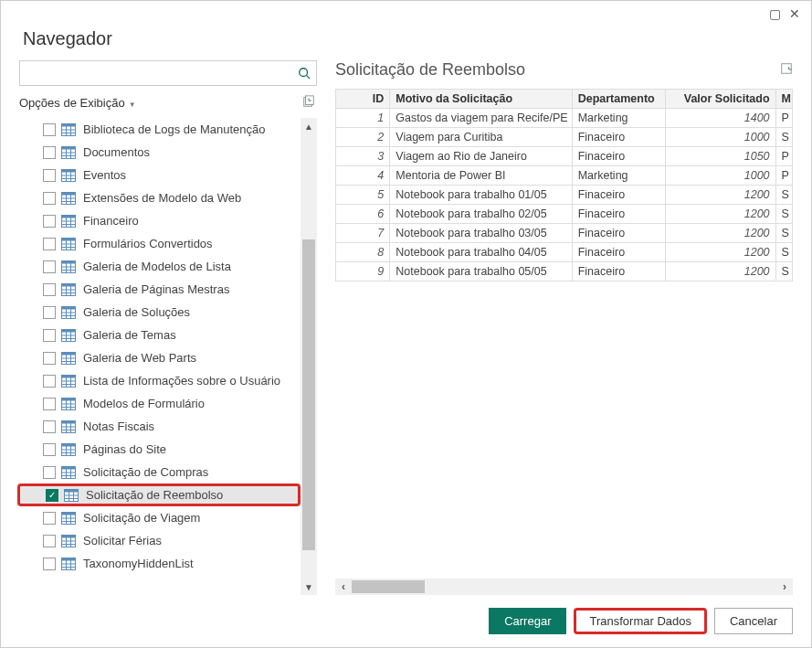  I want to click on display-options: Opções de Exibição▼, so click(167, 102).